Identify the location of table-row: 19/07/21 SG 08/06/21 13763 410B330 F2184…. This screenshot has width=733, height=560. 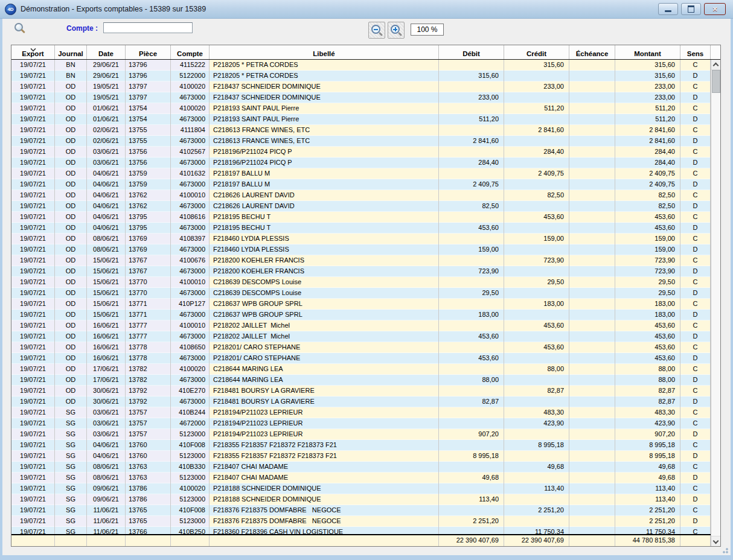
(361, 467).